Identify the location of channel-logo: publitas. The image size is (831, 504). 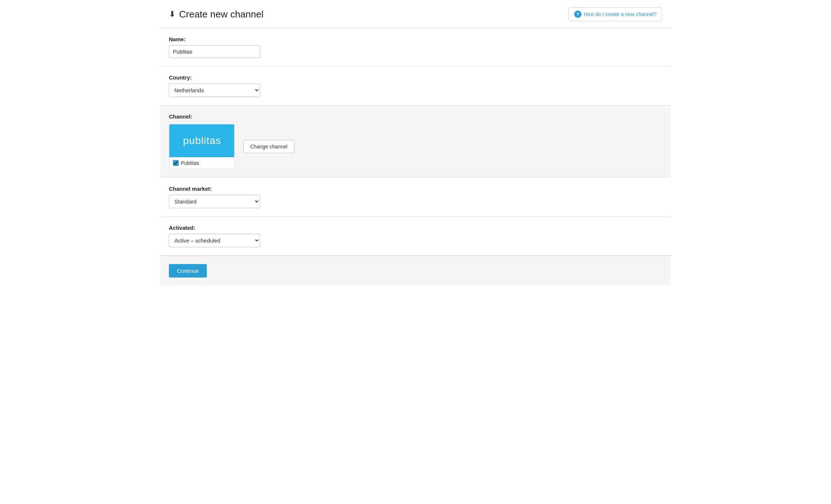
(202, 141).